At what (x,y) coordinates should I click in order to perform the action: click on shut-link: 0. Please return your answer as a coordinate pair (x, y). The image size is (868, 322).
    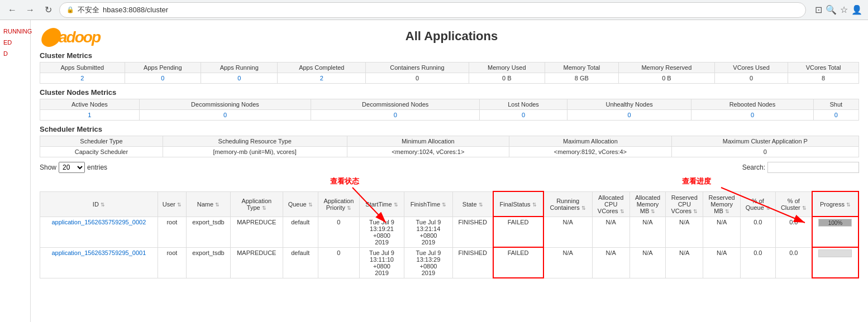
    Looking at the image, I should click on (836, 115).